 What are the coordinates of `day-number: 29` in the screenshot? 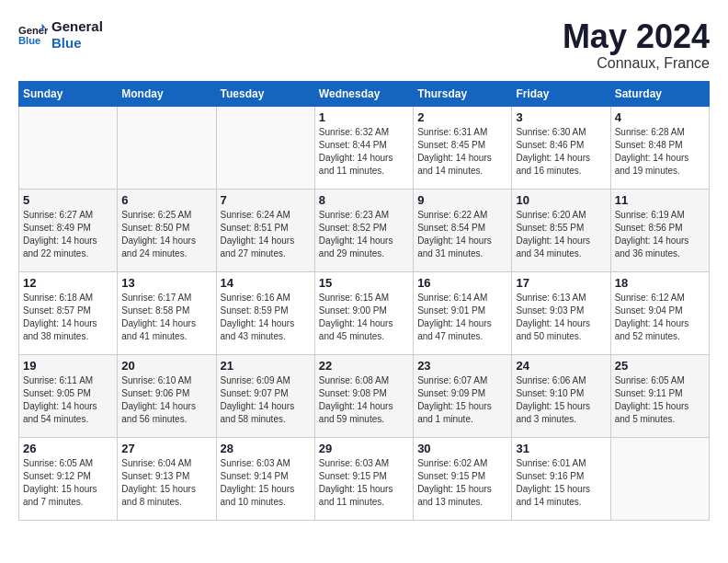 It's located at (364, 449).